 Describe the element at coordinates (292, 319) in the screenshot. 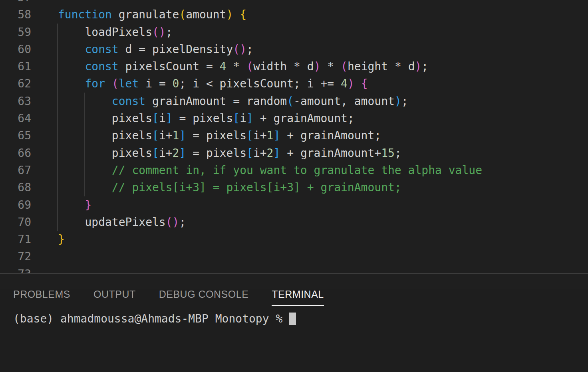

I see `terminal-cursor` at that location.